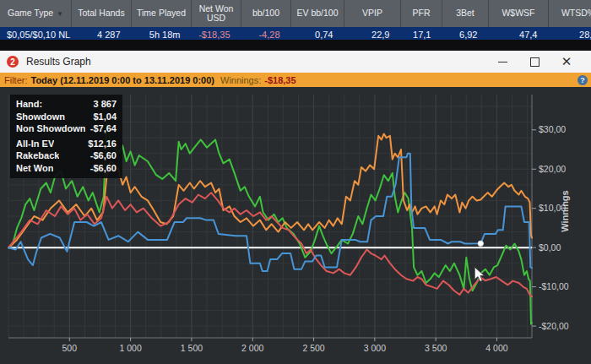 This screenshot has width=591, height=364. Describe the element at coordinates (60, 14) in the screenshot. I see `sort-descending-icon: ▼` at that location.